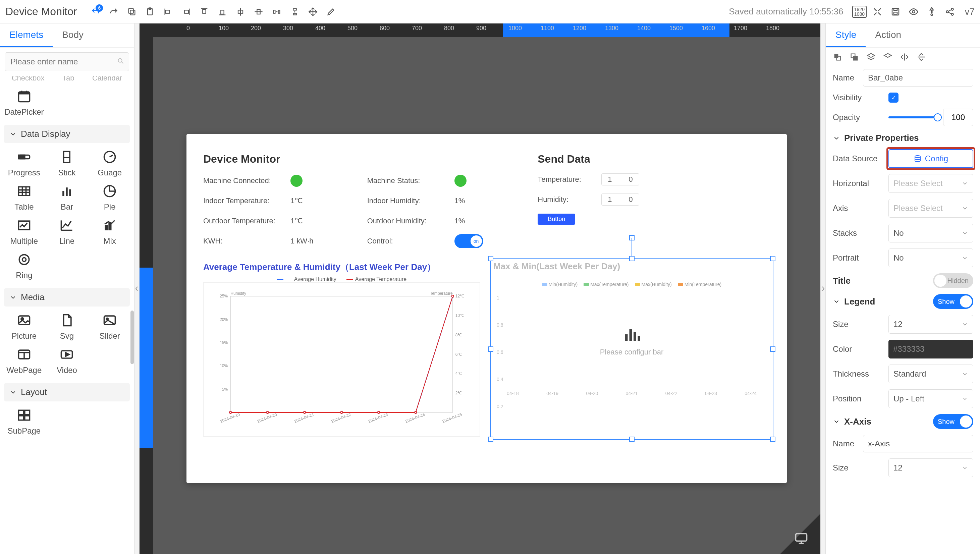 Image resolution: width=980 pixels, height=554 pixels. I want to click on axis-select: Please Select, so click(931, 209).